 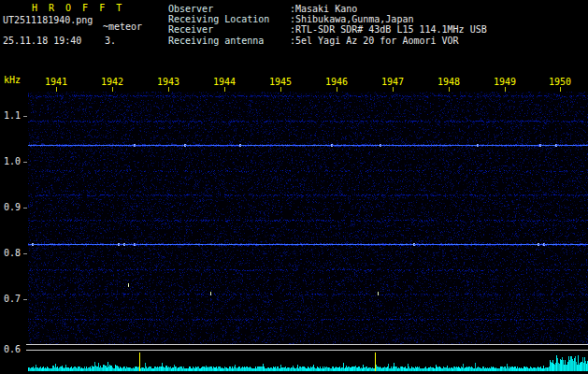 What do you see at coordinates (10, 252) in the screenshot?
I see `y-tick-label-0-8: 0.8` at bounding box center [10, 252].